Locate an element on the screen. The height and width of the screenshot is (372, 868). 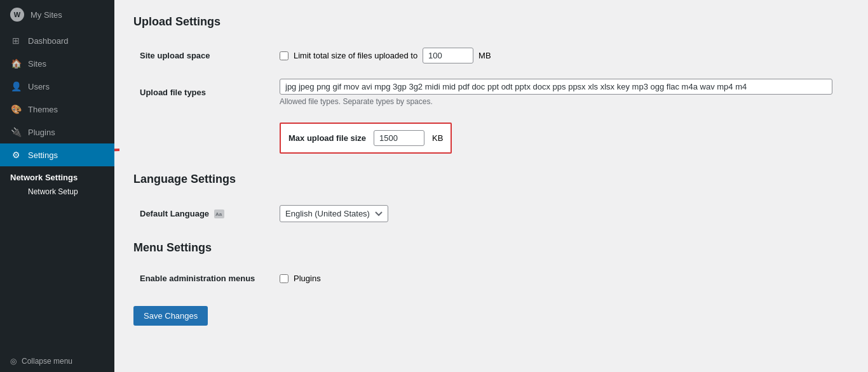
svg-text: Aa is located at coordinates (219, 215).